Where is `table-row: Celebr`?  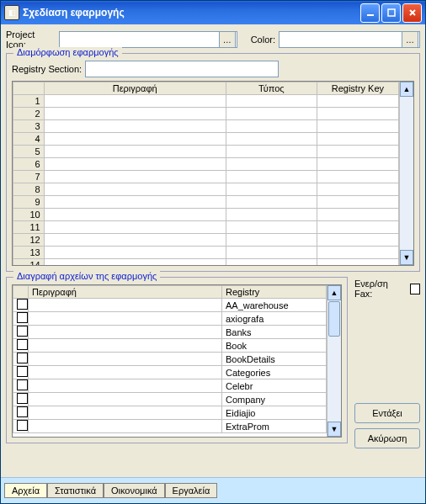 table-row: Celebr is located at coordinates (170, 386).